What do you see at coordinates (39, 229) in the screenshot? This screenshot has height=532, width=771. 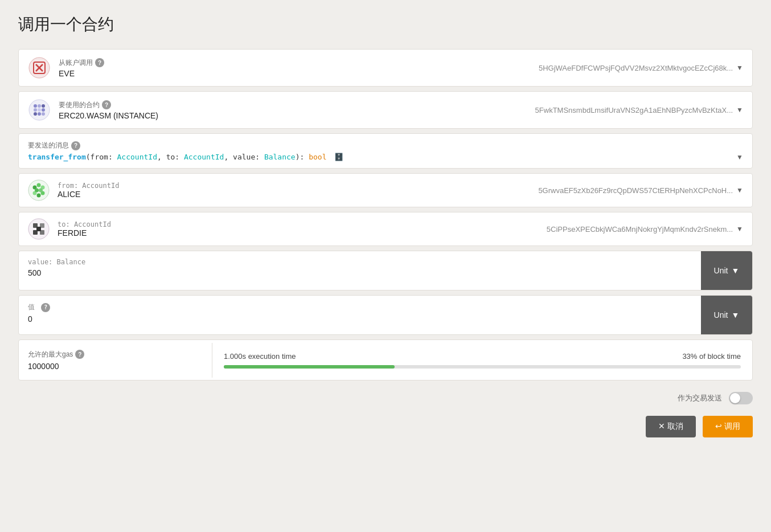 I see `ferdie-icon` at bounding box center [39, 229].